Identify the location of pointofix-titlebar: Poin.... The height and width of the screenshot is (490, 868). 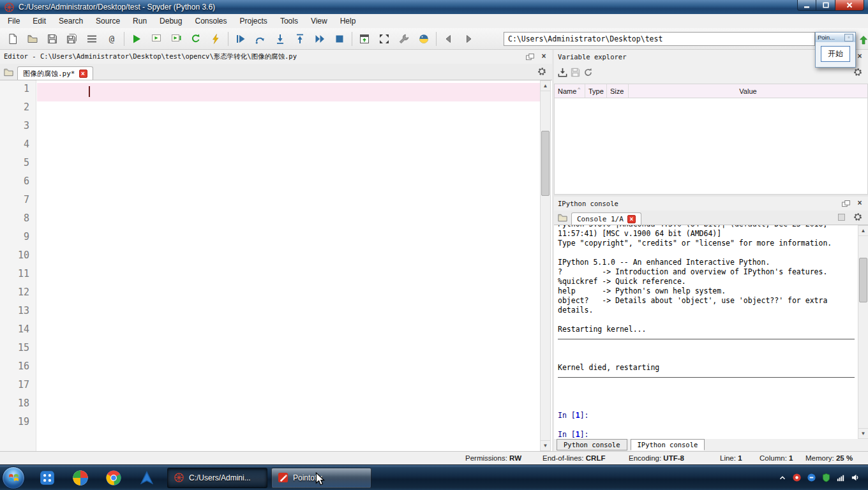
(835, 37).